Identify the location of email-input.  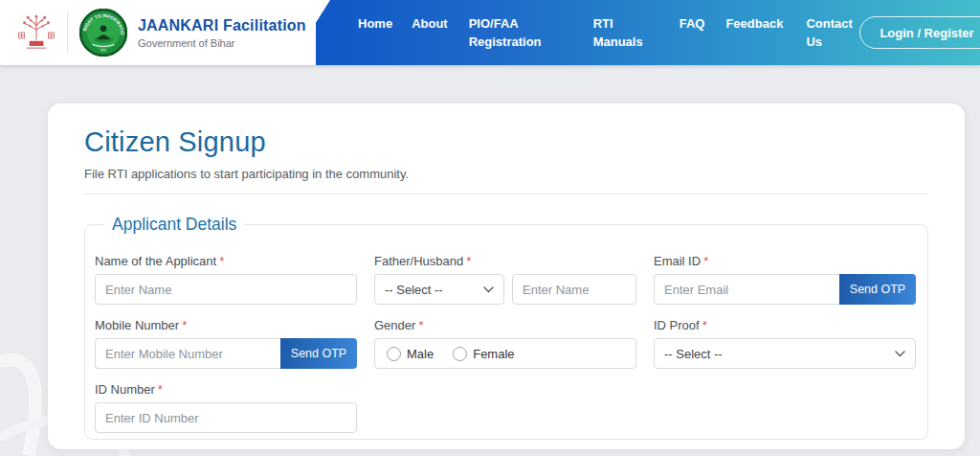
(746, 289).